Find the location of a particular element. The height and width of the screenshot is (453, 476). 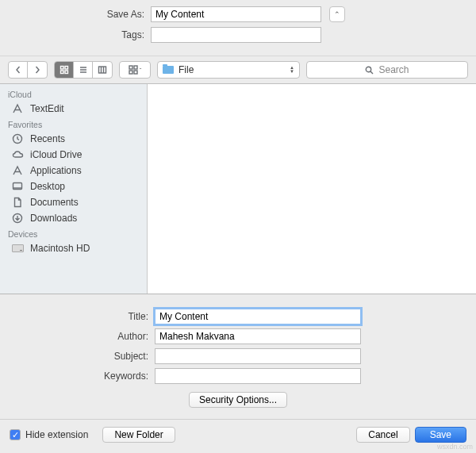

security-options-button: Security Options... is located at coordinates (238, 400).